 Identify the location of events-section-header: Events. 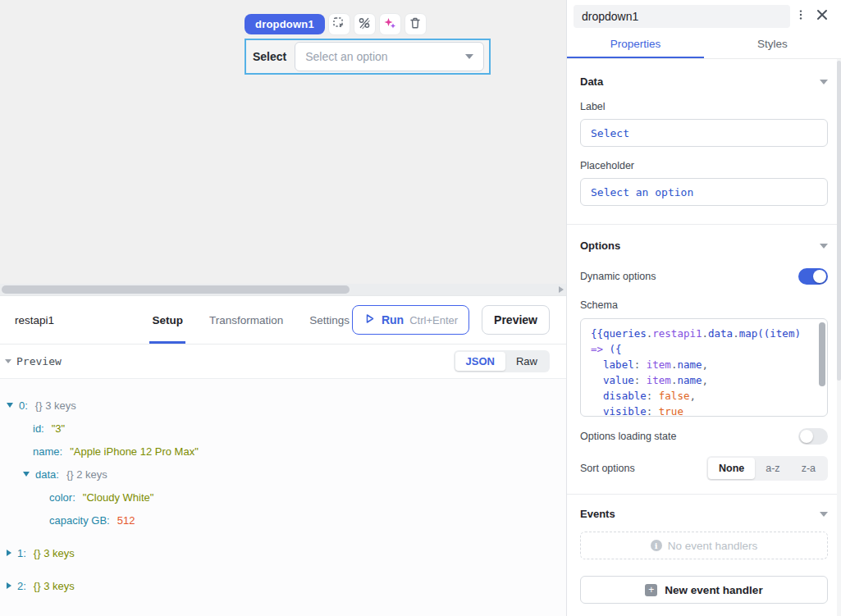
(704, 513).